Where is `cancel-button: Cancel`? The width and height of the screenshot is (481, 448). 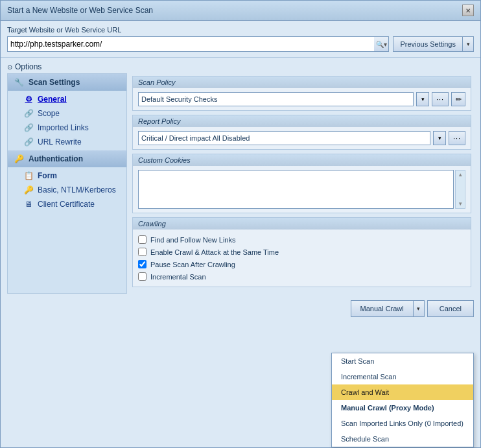
cancel-button: Cancel is located at coordinates (451, 309).